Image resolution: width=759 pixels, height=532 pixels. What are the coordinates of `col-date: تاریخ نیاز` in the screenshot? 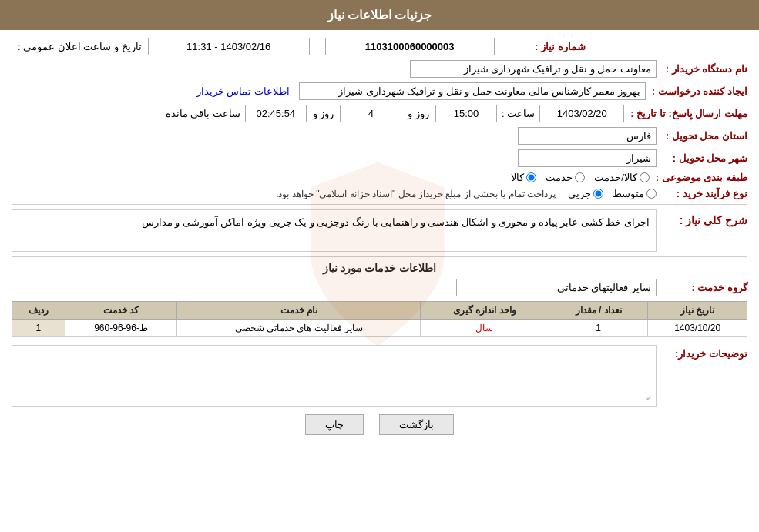 It's located at (698, 311).